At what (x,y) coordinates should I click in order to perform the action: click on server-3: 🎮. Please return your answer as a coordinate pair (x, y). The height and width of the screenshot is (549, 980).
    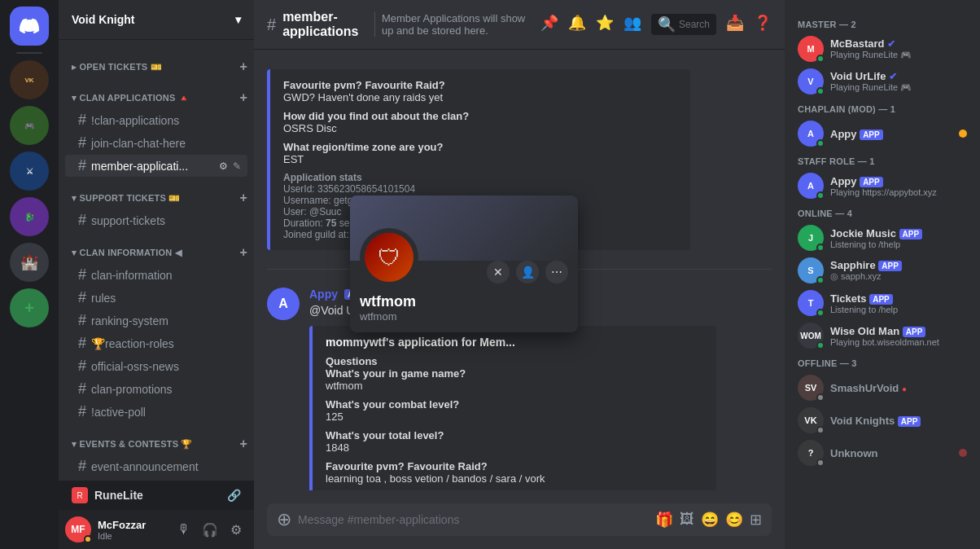
    Looking at the image, I should click on (29, 125).